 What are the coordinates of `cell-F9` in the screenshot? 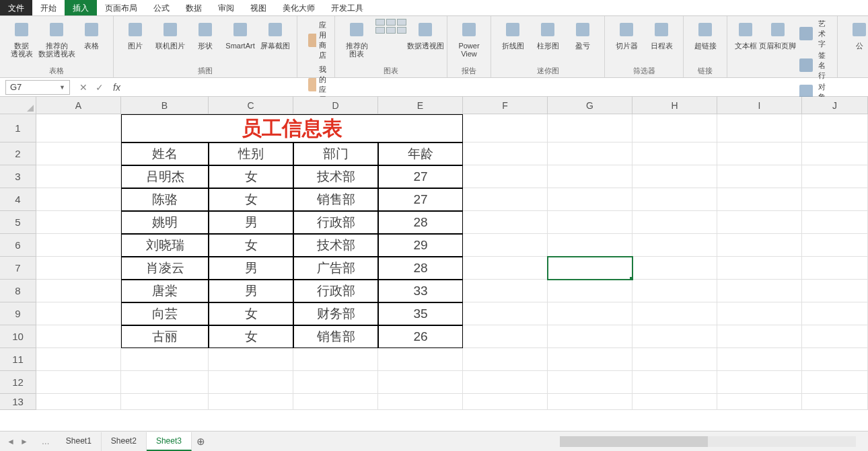 It's located at (505, 314).